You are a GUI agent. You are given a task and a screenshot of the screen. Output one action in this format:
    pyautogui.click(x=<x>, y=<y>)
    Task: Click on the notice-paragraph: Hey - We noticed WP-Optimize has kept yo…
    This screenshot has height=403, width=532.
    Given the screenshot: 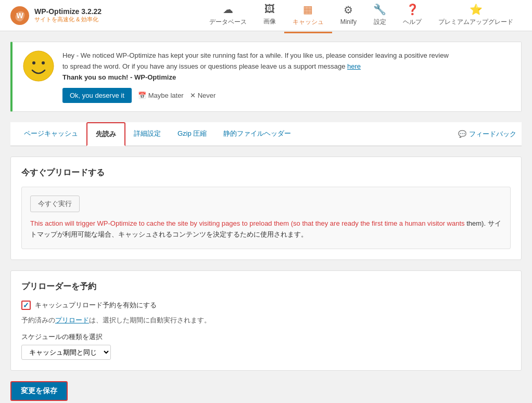 What is the action you would take?
    pyautogui.click(x=286, y=67)
    